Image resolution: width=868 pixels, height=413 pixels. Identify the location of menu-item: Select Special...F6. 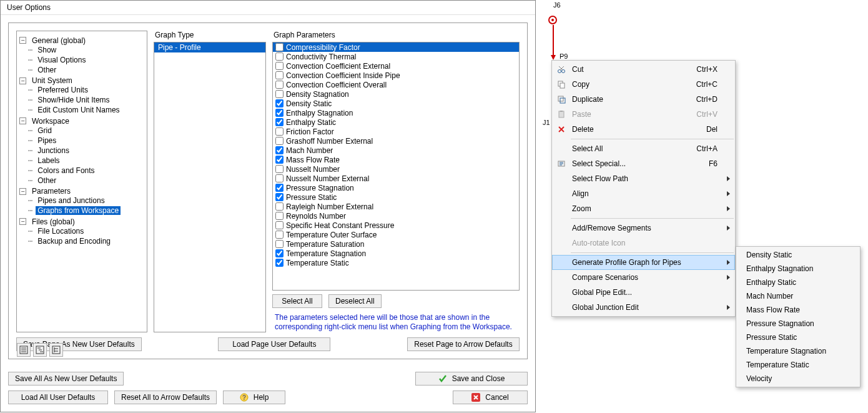
(643, 164).